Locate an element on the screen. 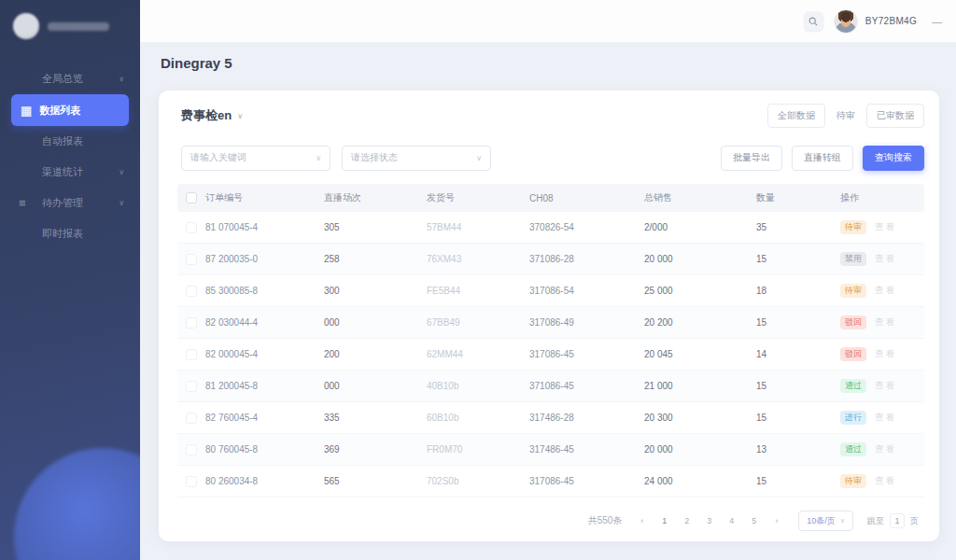 The height and width of the screenshot is (560, 956). cell-count: 300 is located at coordinates (375, 291).